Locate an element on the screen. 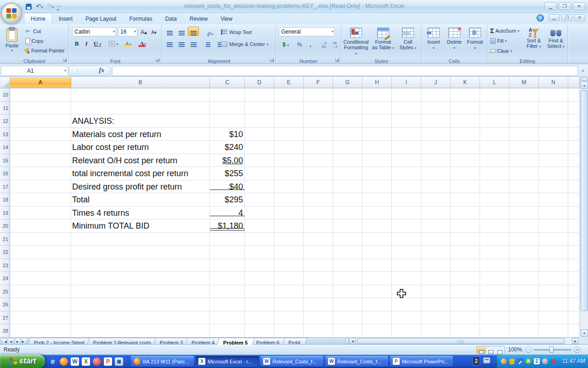  column-header-m: M is located at coordinates (524, 83).